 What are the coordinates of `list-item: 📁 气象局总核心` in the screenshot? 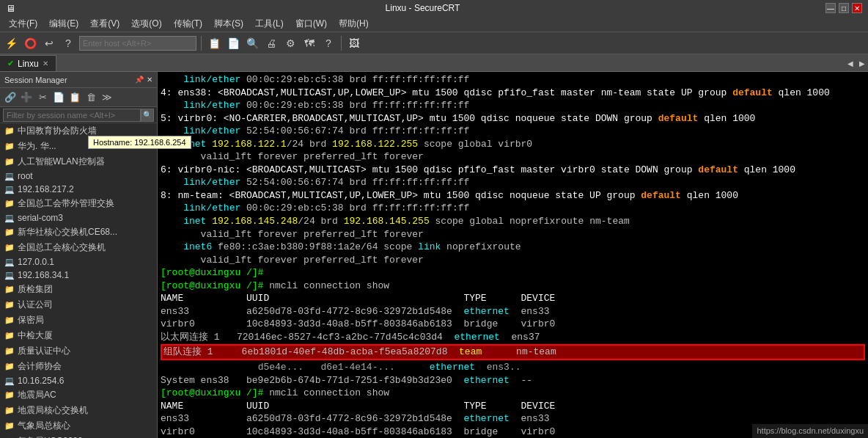 It's located at (78, 426).